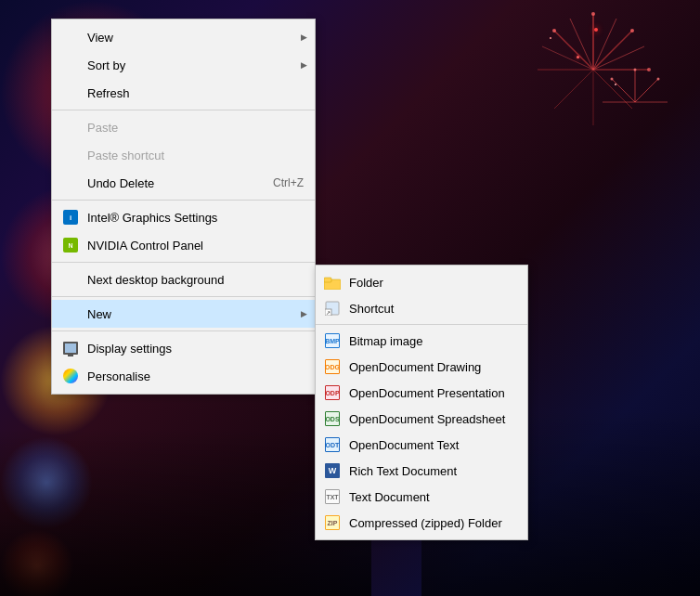 Image resolution: width=700 pixels, height=596 pixels. What do you see at coordinates (433, 446) in the screenshot?
I see `odf-text-label: OpenDocument Text` at bounding box center [433, 446].